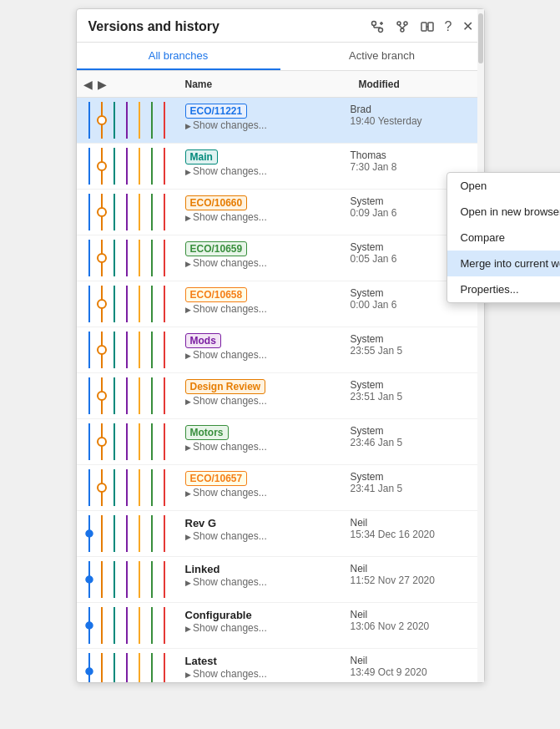  I want to click on row-modified: Neil13:06 Nov 2 2020, so click(413, 620).